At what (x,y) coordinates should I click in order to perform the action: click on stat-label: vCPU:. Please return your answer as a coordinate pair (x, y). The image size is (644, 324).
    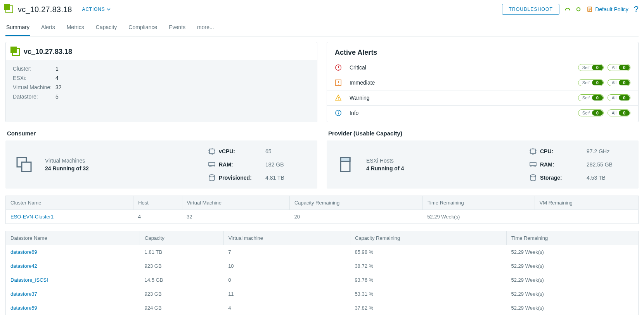
    Looking at the image, I should click on (242, 151).